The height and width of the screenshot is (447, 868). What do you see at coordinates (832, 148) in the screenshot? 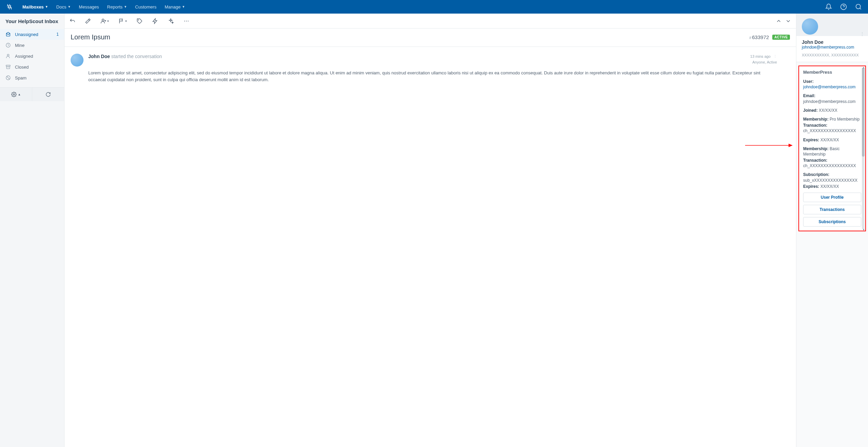
I see `memberpress-widget: ▴ ▾ MemberPress User:johndoe@memberpress…` at bounding box center [832, 148].